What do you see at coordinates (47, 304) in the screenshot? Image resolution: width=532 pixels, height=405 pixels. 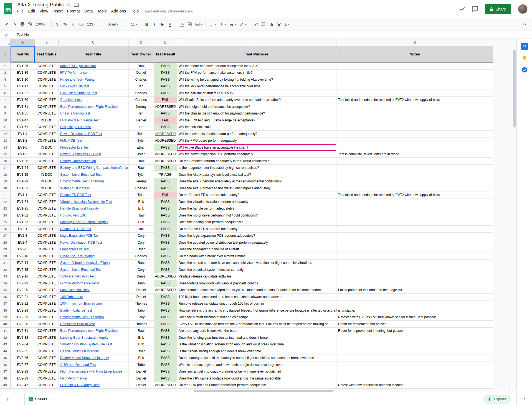 I see `cell-B37: COMPLETE` at bounding box center [47, 304].